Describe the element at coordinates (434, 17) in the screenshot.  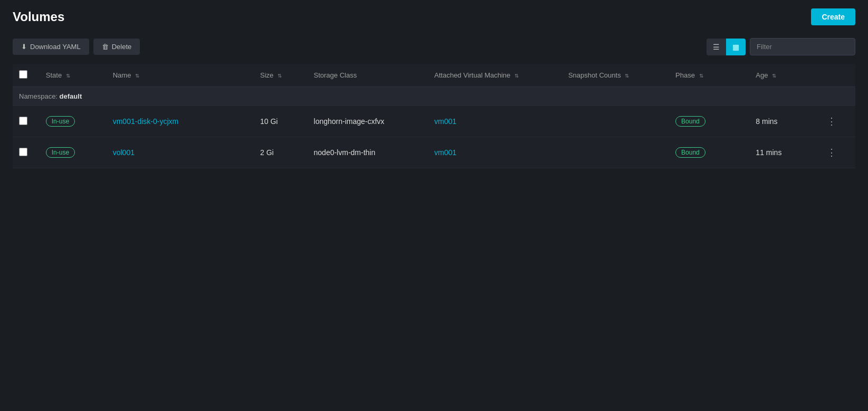
I see `page-header: Volumes Create` at that location.